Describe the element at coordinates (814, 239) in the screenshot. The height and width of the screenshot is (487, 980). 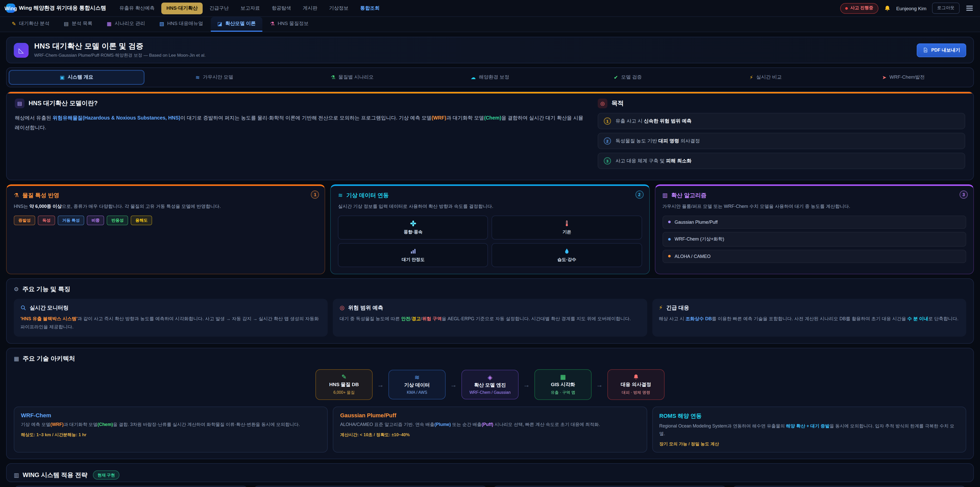
I see `algorithm-list: Gaussian Plume/Puff WRF-Chem (기상+화학) ALO…` at that location.